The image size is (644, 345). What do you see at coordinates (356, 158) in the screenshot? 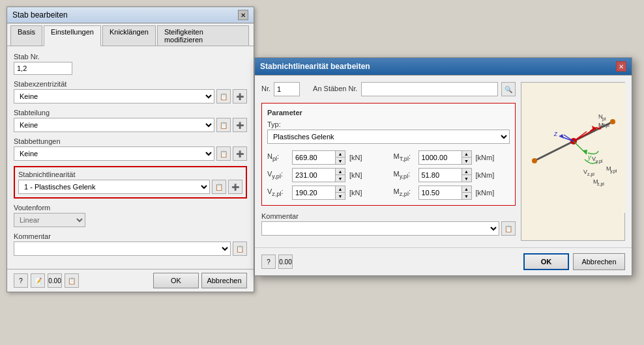
I see `npl-unit: [kN]` at bounding box center [356, 158].